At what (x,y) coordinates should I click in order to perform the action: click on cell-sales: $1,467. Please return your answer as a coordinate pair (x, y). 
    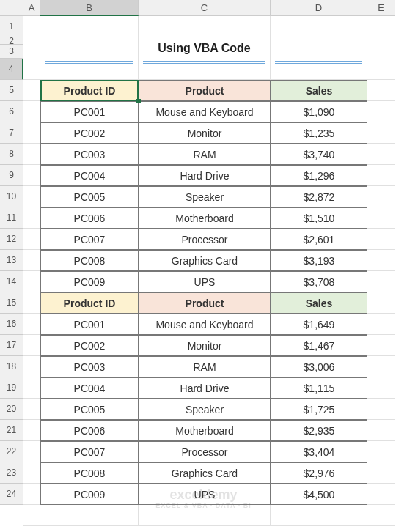
    Looking at the image, I should click on (319, 346).